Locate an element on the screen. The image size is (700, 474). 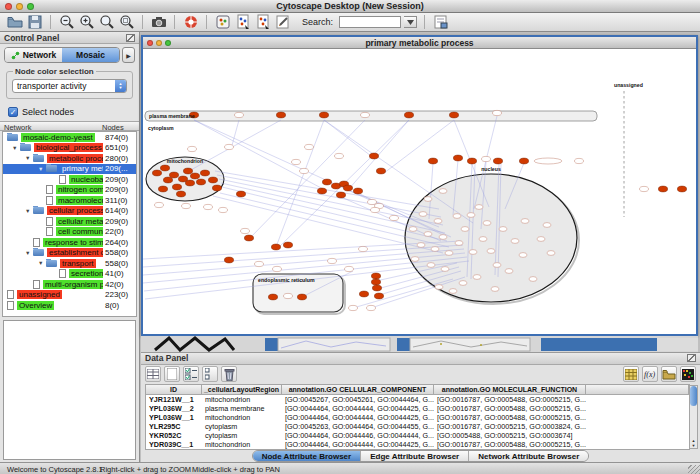
tree-row: secretion41(0) is located at coordinates (70, 274).